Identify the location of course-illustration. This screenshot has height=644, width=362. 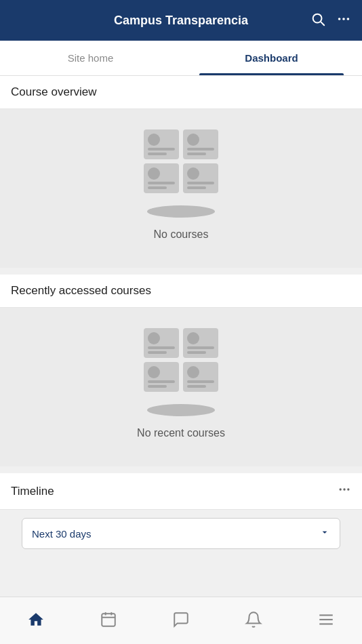
(181, 174).